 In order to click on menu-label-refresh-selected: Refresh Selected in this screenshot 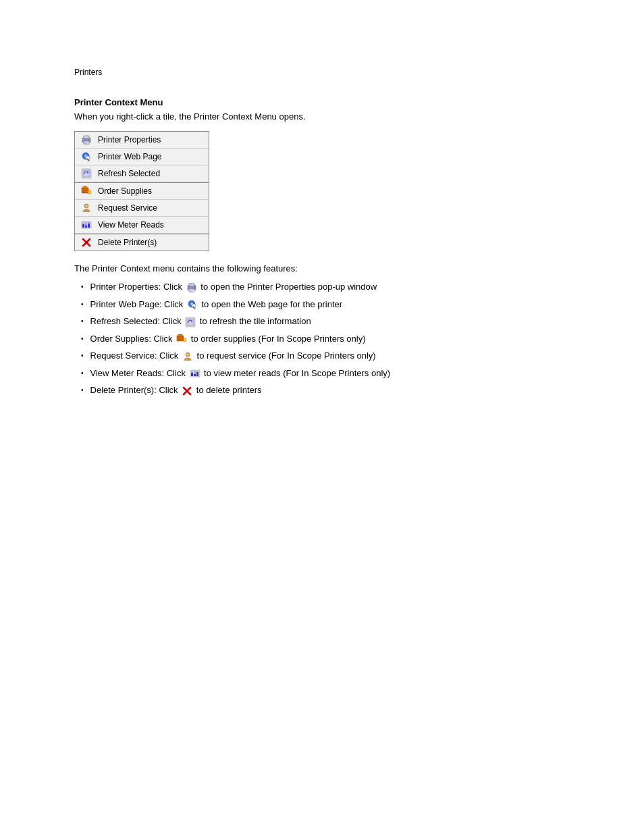, I will do `click(129, 174)`.